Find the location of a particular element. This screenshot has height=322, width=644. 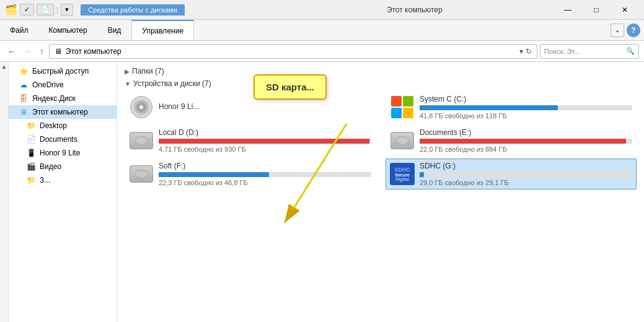

search-placeholder-text: Поиск: Эт... is located at coordinates (585, 51).